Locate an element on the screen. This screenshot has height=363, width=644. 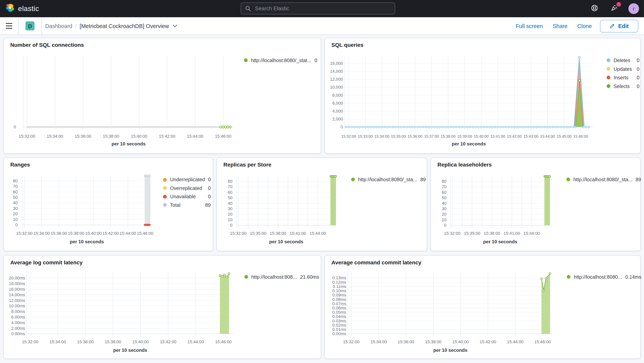
lifebuoy-icon is located at coordinates (594, 9).